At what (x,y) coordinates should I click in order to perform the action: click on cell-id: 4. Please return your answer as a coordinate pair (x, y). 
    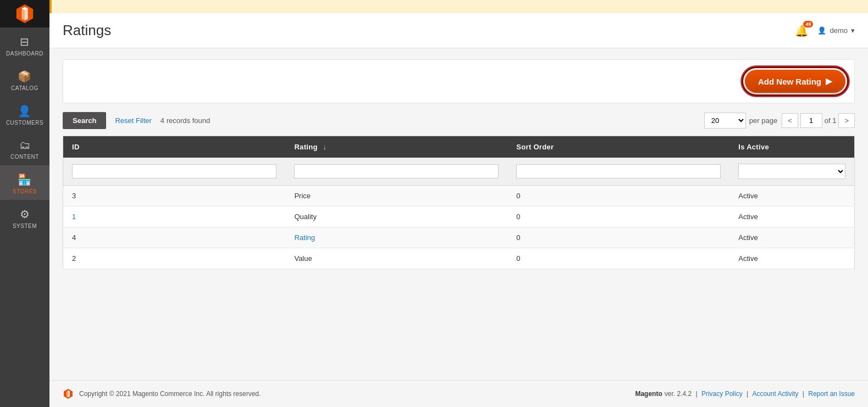
    Looking at the image, I should click on (175, 238).